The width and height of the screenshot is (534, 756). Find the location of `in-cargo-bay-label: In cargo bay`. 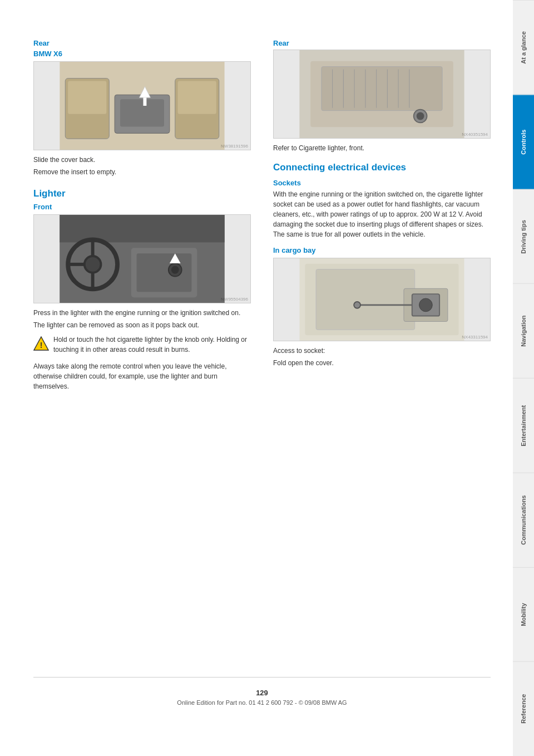

in-cargo-bay-label: In cargo bay is located at coordinates (382, 251).